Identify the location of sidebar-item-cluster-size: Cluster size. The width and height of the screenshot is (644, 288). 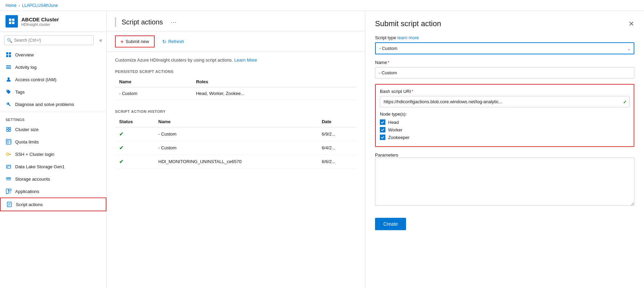
(53, 129).